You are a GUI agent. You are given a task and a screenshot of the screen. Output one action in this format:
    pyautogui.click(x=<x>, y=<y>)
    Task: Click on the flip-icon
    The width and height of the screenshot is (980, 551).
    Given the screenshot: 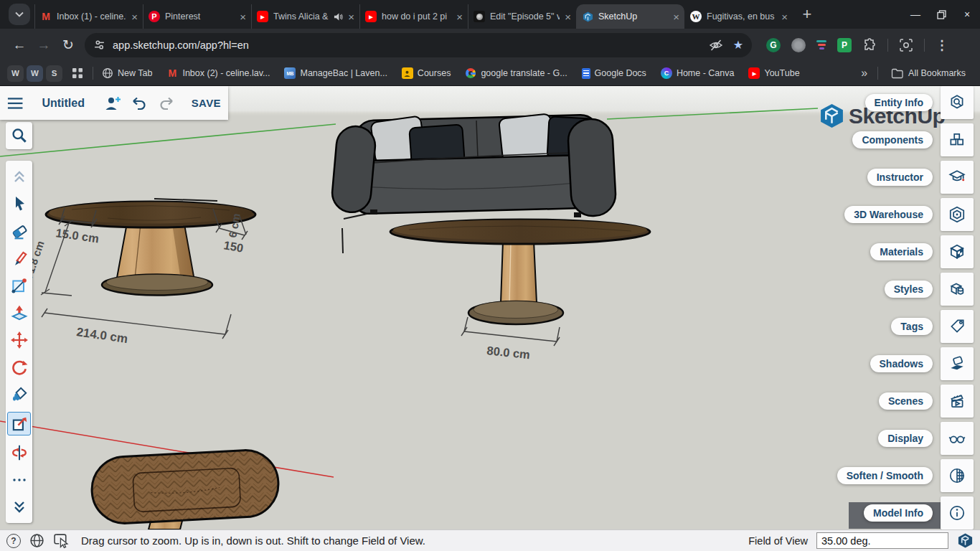 What is the action you would take?
    pyautogui.click(x=19, y=453)
    